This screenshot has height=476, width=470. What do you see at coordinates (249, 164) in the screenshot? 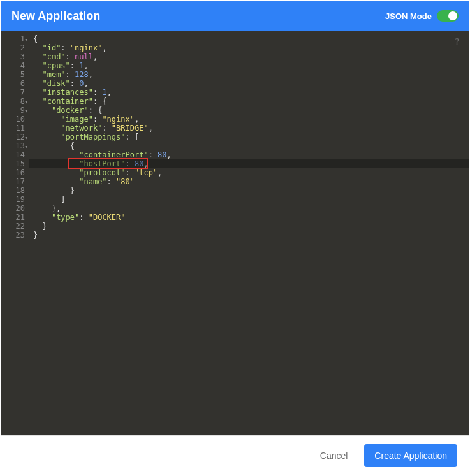
I see `editor-line-highlight` at bounding box center [249, 164].